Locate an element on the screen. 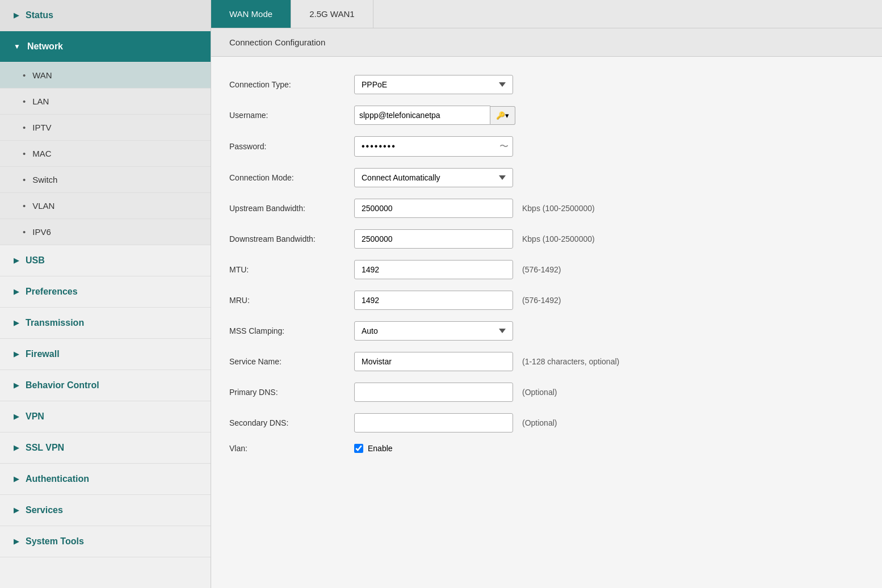  vlan-checkbox-label: Enable is located at coordinates (373, 448).